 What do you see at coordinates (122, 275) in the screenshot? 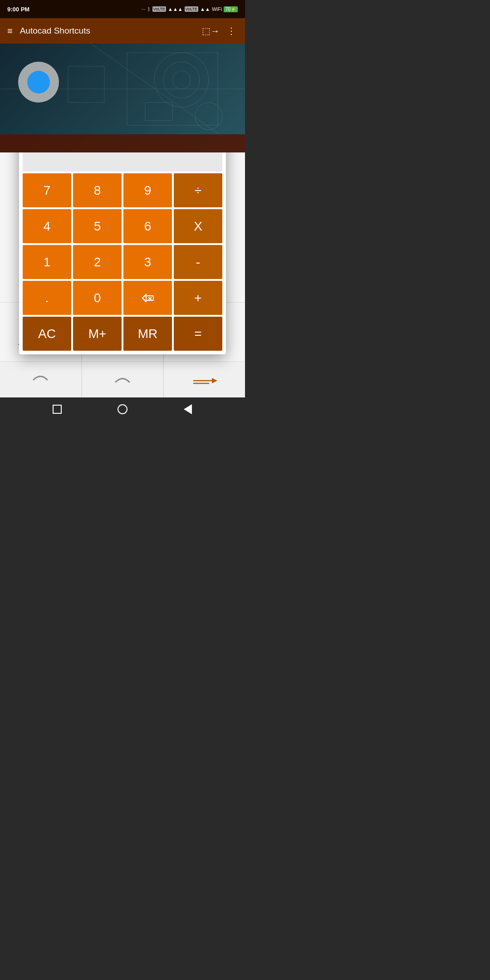
I see `content-area: CE Welcome 7 8 9 ÷ 4 5 6 X 1 2 3 - . 0` at bounding box center [122, 275].